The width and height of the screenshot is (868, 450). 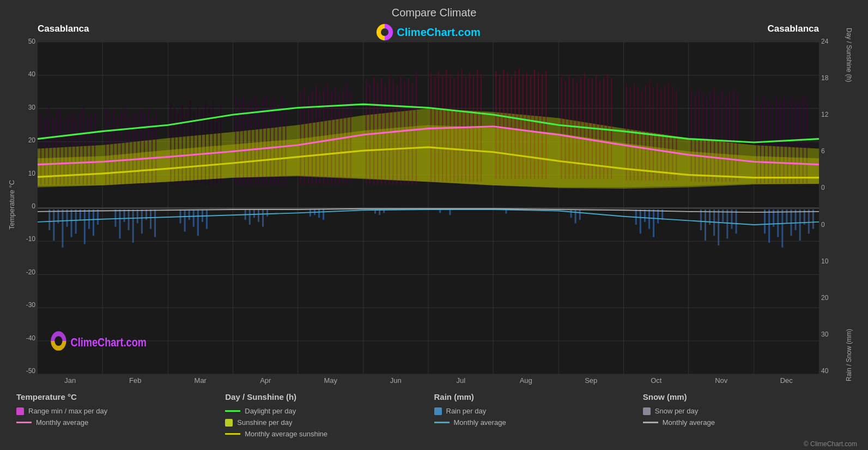 I want to click on rtick-0: 0, so click(x=828, y=188).